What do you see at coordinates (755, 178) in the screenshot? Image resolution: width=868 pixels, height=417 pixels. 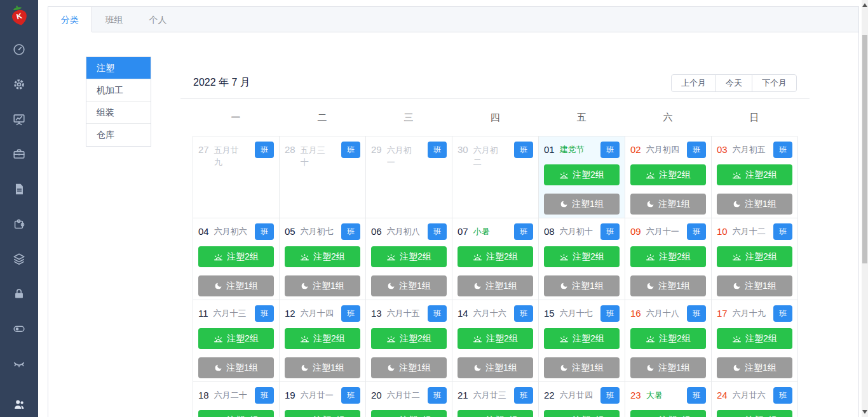 I see `calendar-day-cell: 03六月初五班注塑2组注塑1组` at bounding box center [755, 178].